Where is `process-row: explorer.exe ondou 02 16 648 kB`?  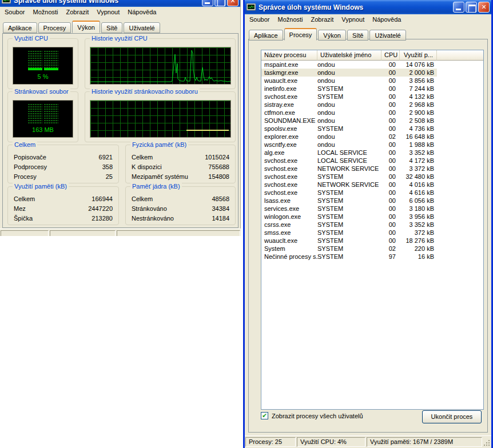
process-row: explorer.exe ondou 02 16 648 kB is located at coordinates (372, 137).